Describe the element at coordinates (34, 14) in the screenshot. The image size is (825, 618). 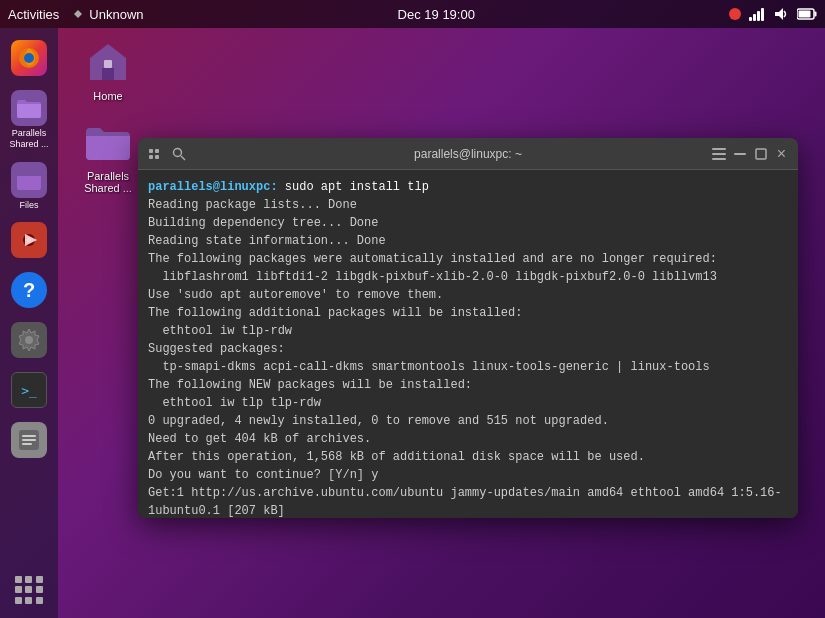
I see `activities-button: Activities` at that location.